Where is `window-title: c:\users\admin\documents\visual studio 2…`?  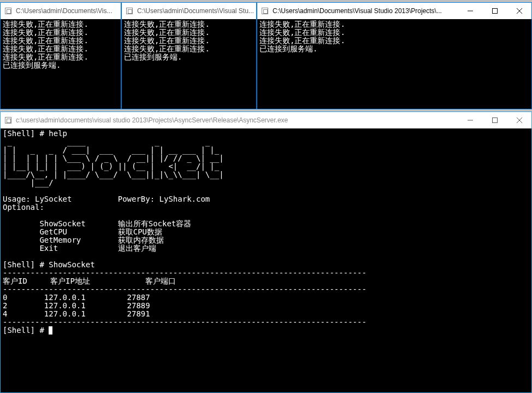 window-title: c:\users\admin\documents\visual studio 2… is located at coordinates (237, 120).